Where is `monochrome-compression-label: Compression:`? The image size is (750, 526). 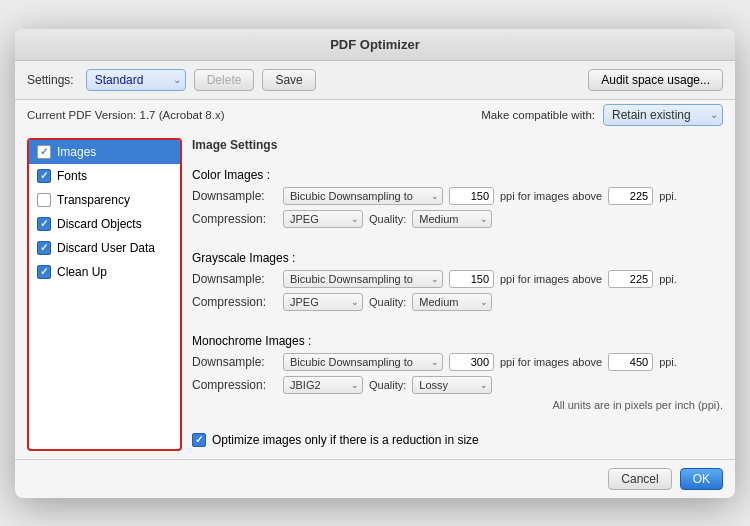 monochrome-compression-label: Compression: is located at coordinates (234, 385).